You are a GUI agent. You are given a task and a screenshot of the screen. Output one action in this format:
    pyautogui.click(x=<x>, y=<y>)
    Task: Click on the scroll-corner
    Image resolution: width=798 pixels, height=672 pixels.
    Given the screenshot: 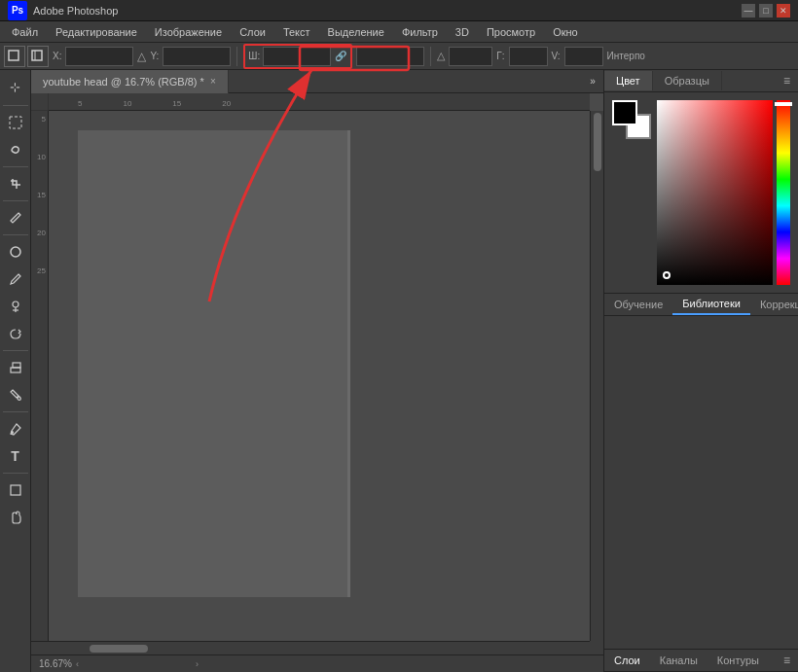 What is the action you would take?
    pyautogui.click(x=597, y=648)
    